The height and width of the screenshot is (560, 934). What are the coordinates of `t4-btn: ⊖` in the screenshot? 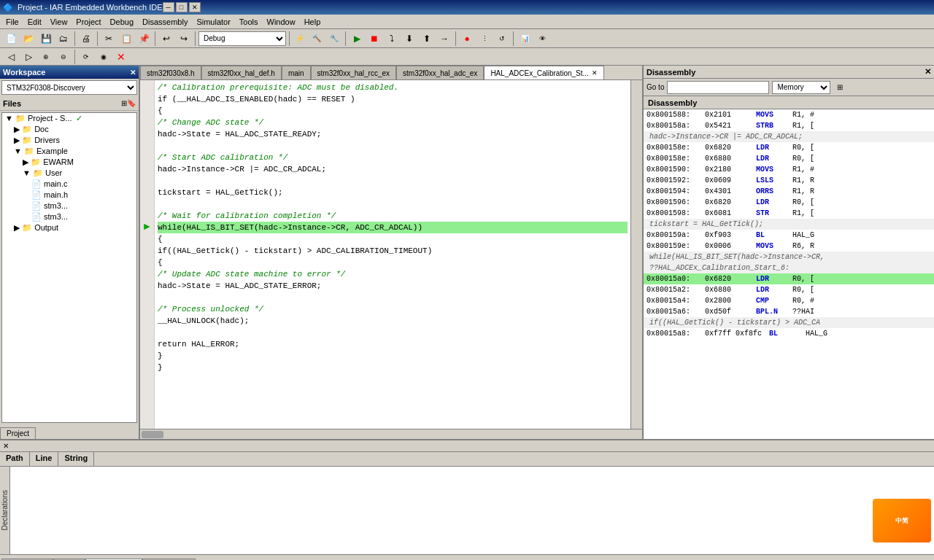 It's located at (63, 57).